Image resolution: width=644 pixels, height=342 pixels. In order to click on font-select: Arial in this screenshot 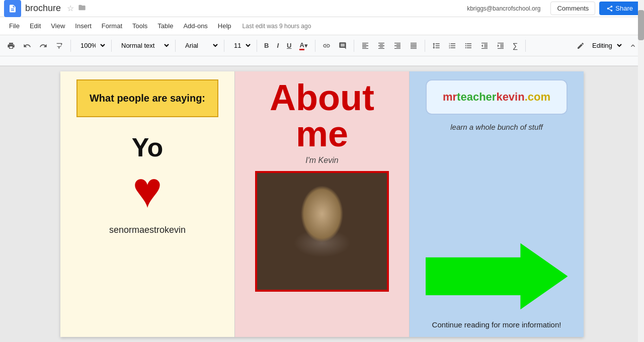, I will do `click(200, 45)`.